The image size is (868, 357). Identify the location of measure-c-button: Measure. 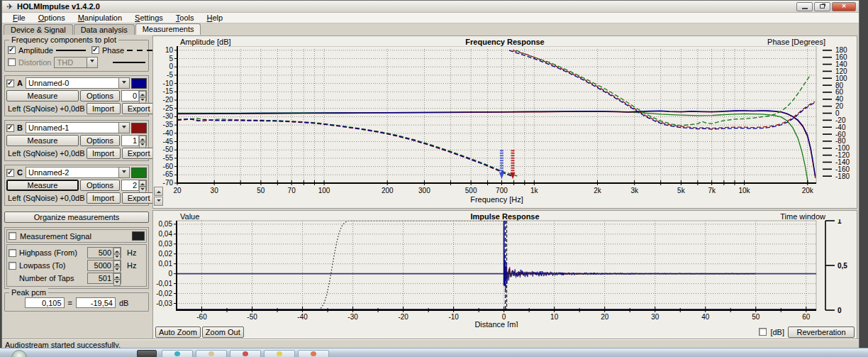
(43, 185).